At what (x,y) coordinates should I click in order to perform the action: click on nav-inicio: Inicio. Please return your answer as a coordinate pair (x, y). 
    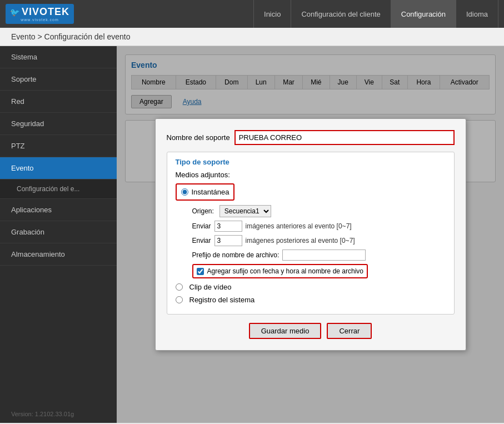
    Looking at the image, I should click on (272, 14).